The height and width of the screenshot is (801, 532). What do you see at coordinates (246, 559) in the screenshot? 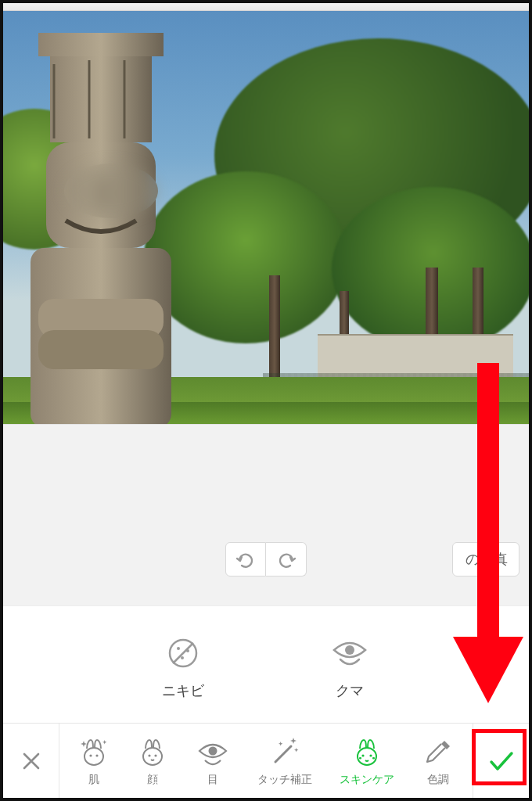
I see `undo-button` at bounding box center [246, 559].